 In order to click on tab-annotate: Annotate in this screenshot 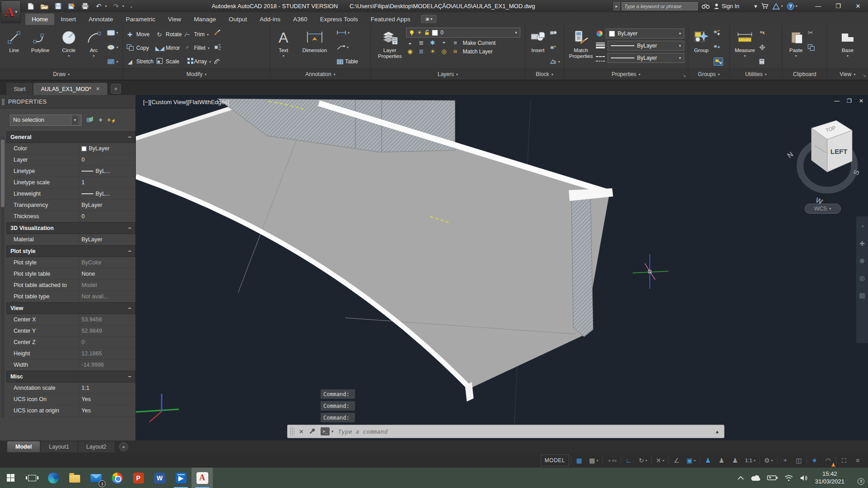, I will do `click(101, 19)`.